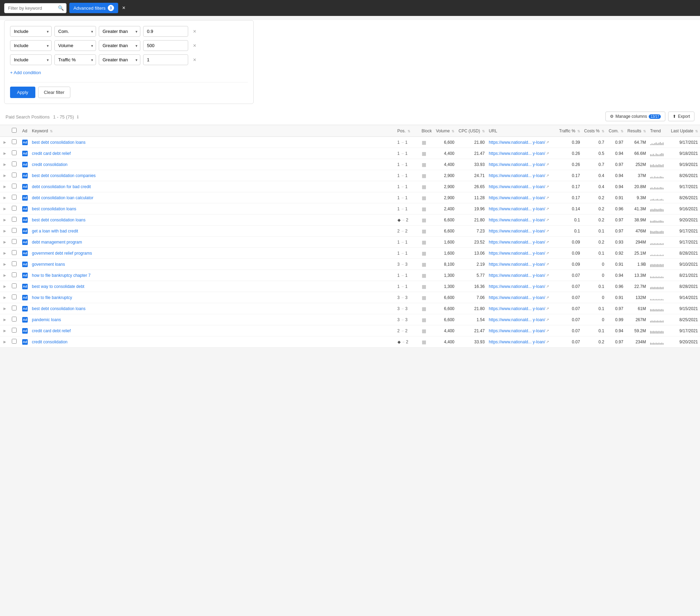  I want to click on col-results-header: Results ⇅, so click(637, 131).